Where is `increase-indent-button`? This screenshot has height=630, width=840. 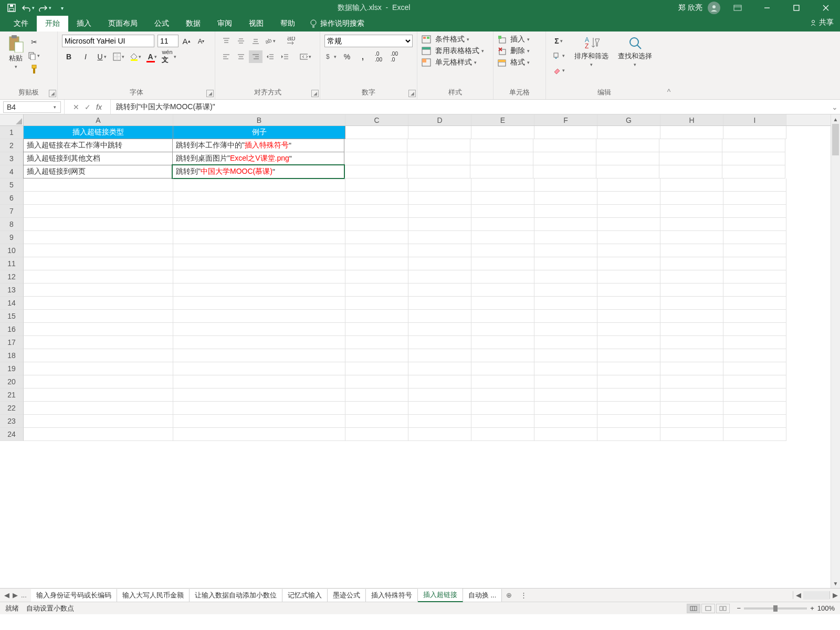
increase-indent-button is located at coordinates (285, 57).